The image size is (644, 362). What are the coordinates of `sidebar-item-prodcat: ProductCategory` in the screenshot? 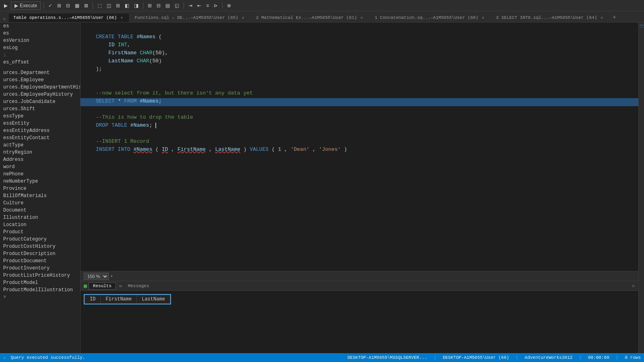 It's located at (40, 239).